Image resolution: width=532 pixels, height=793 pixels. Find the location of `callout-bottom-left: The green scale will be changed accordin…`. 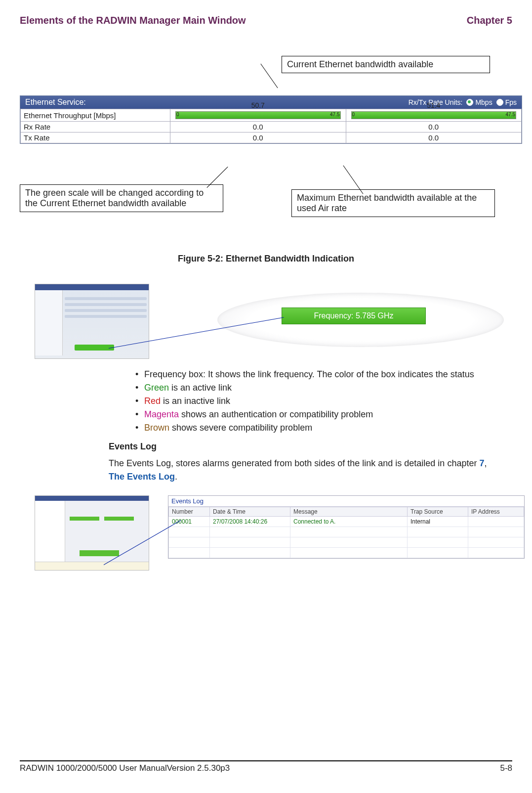

callout-bottom-left: The green scale will be changed accordin… is located at coordinates (122, 198).